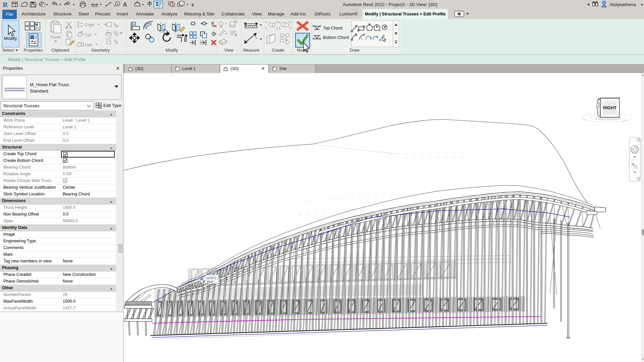  I want to click on svg-text: 4000, so click(210, 282).